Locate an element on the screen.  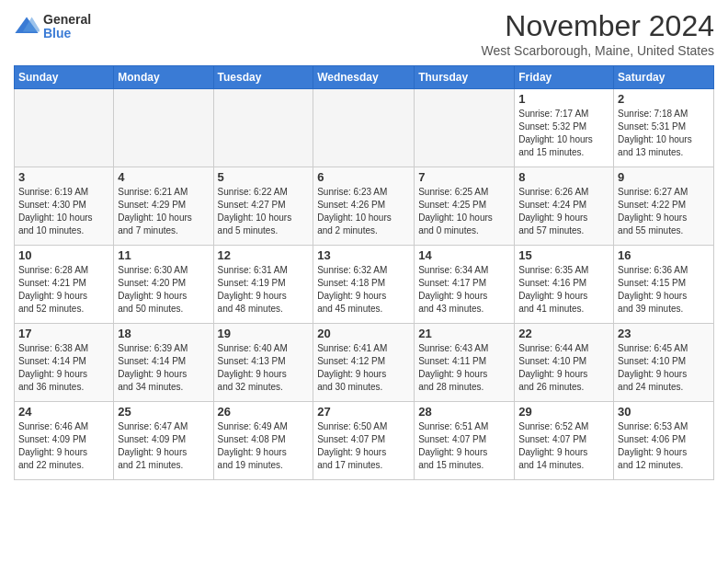
day-info: Sunrise: 6:31 AM Sunset: 4:19 PM Dayligh… is located at coordinates (264, 290).